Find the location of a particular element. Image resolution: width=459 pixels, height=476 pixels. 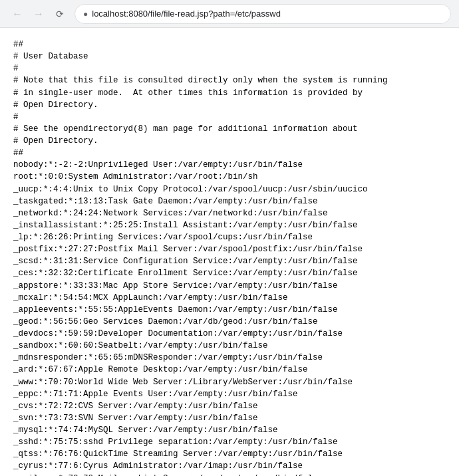

url-display: localhost:8080/file/file-read.jsp?path=/… is located at coordinates (186, 13).